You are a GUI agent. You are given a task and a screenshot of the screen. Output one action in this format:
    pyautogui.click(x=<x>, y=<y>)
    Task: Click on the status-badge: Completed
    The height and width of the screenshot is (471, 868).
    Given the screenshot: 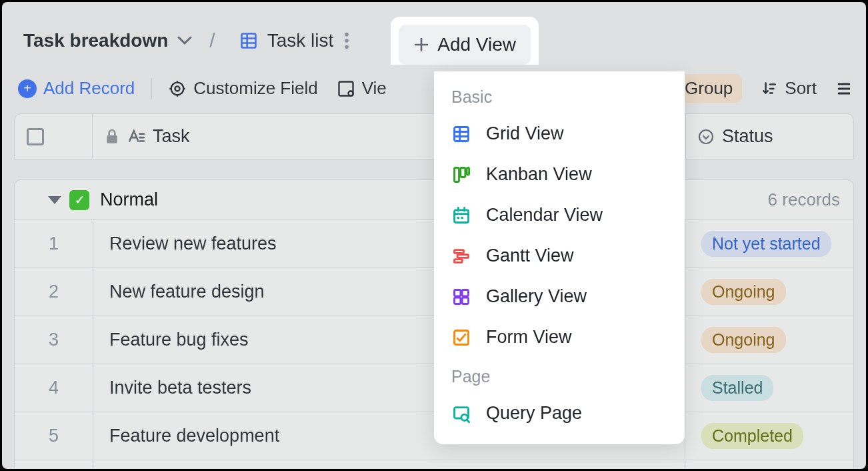 What is the action you would take?
    pyautogui.click(x=752, y=436)
    